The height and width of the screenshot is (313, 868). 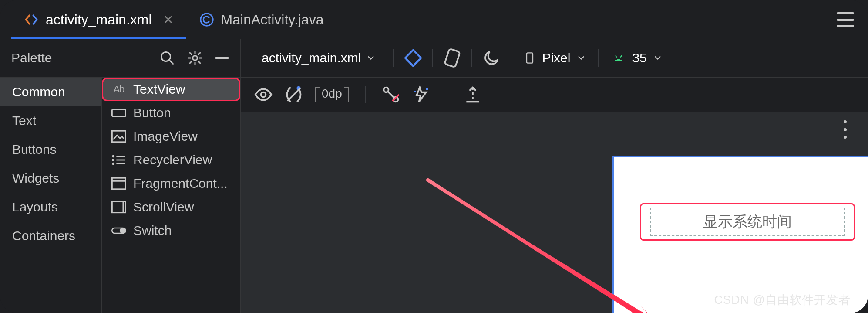 What do you see at coordinates (636, 58) in the screenshot?
I see `api-selector: 35` at bounding box center [636, 58].